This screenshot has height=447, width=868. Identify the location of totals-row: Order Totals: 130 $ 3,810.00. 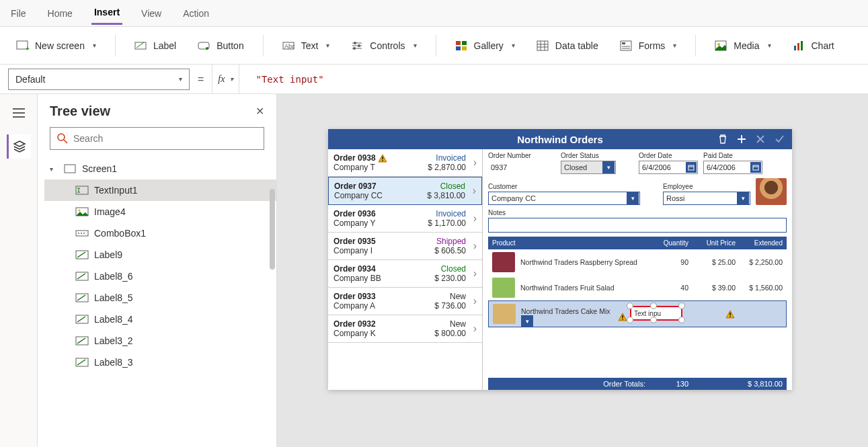
(637, 384).